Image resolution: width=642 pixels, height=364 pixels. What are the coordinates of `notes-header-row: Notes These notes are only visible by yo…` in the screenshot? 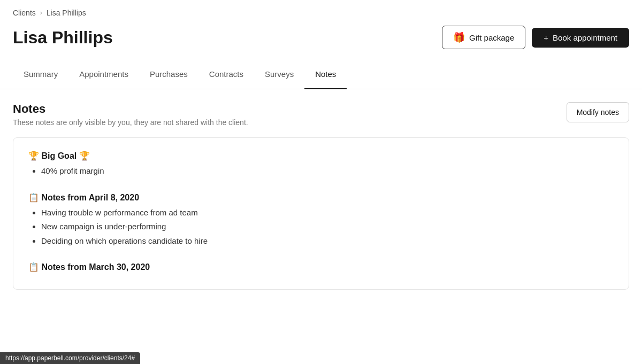 It's located at (321, 114).